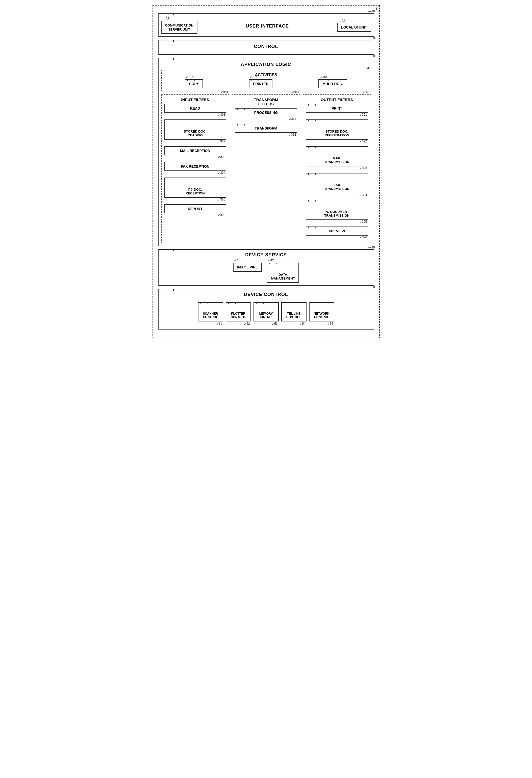 Image resolution: width=532 pixels, height=778 pixels. I want to click on pc-doc-transmission-label: PC DOCUMENT TRANSMISSION, so click(337, 214).